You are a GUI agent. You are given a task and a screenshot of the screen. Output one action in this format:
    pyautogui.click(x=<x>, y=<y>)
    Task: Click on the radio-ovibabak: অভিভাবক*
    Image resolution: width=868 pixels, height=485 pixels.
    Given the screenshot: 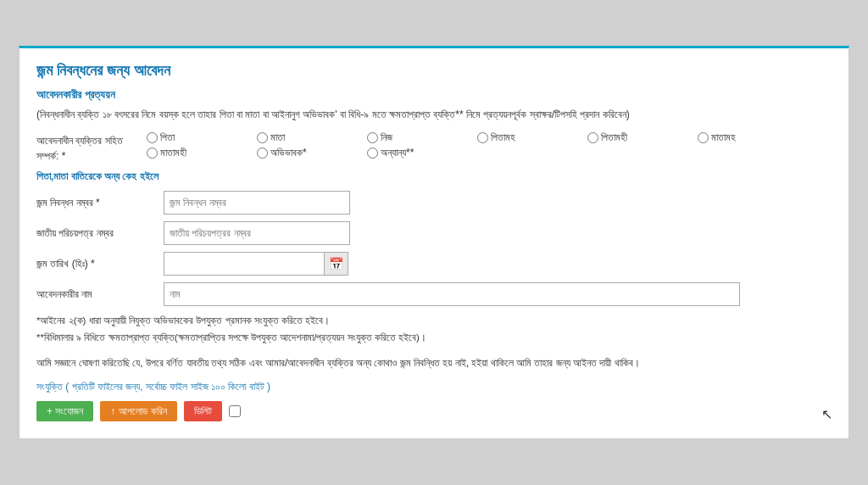 What is the action you would take?
    pyautogui.click(x=308, y=153)
    